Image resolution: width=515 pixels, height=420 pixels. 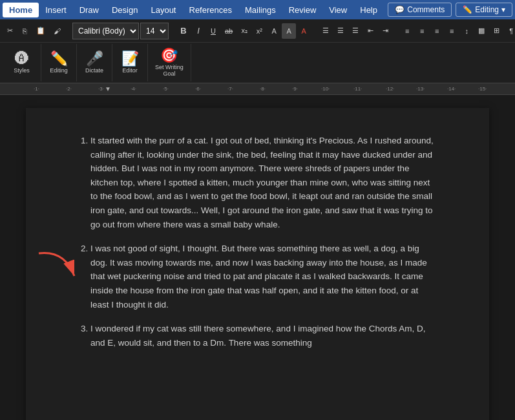 I want to click on ruler-tick-2: ·2·, so click(x=68, y=89).